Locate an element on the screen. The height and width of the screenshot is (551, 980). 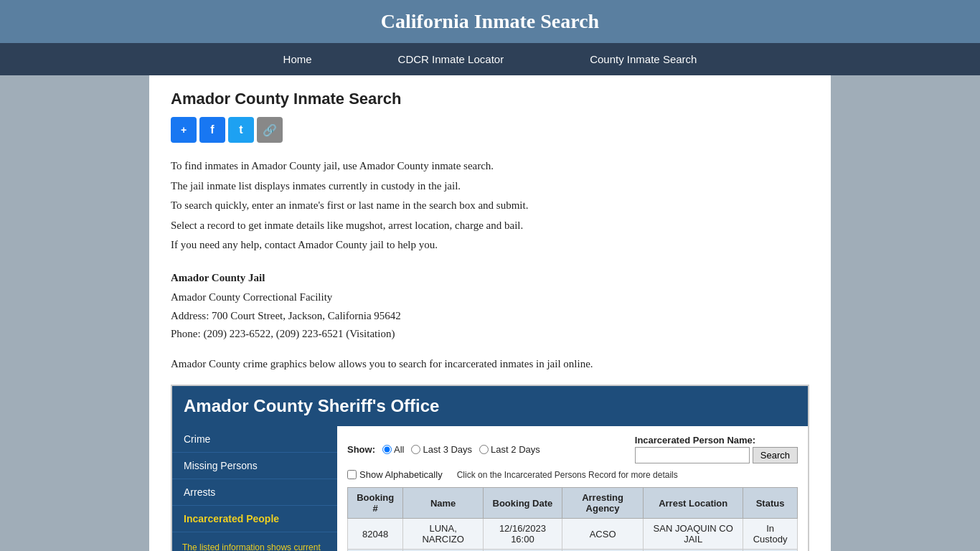
sheriff-content: Show: All Last 3 Days Last 2 Days is located at coordinates (573, 489).